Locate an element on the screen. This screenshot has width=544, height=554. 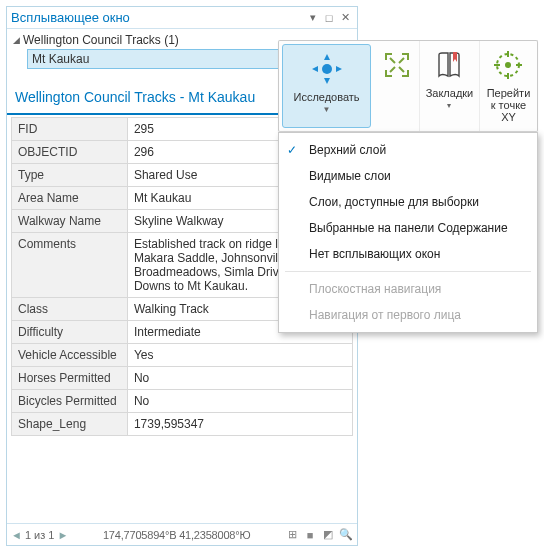
popup-title: Всплывающее окно is located at coordinates (158, 18).